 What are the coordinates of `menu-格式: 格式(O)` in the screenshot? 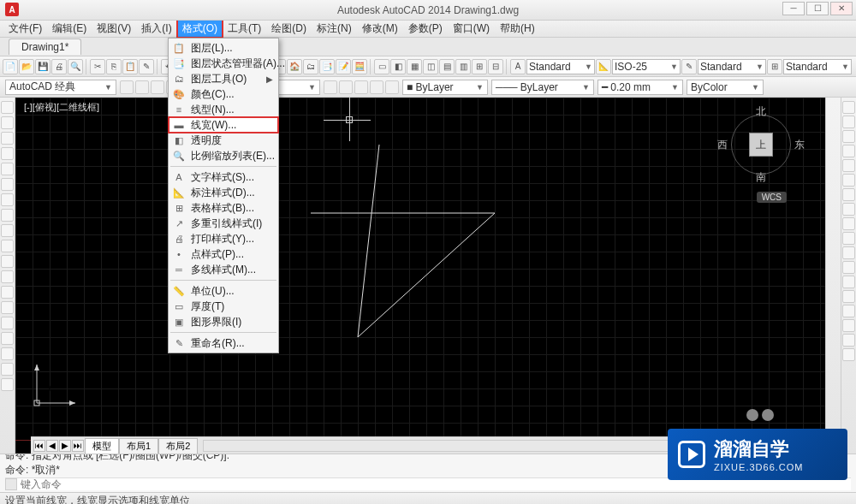 It's located at (200, 29).